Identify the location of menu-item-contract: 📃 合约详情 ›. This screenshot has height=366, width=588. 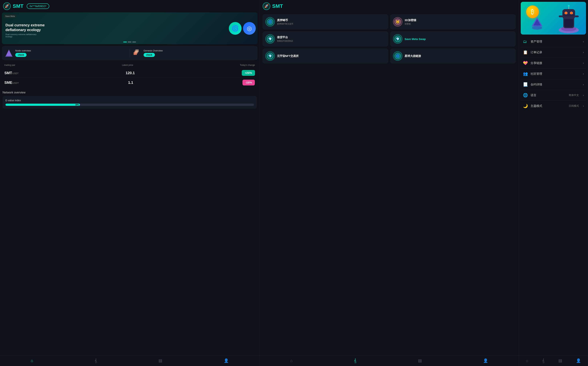
(553, 85).